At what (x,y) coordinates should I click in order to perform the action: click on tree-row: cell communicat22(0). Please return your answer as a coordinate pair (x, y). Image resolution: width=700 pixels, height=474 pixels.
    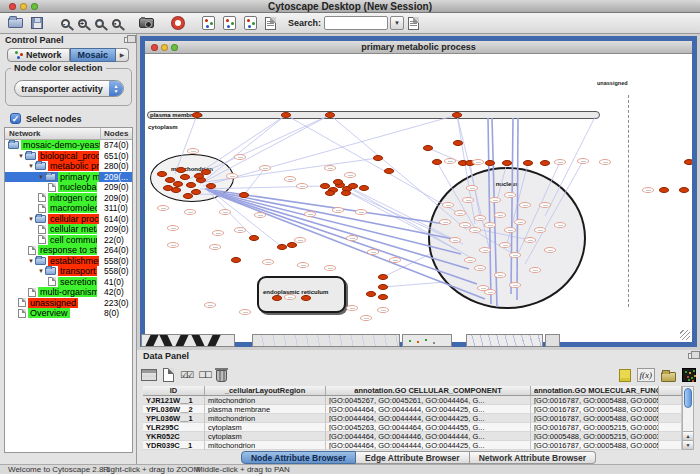
    Looking at the image, I should click on (68, 240).